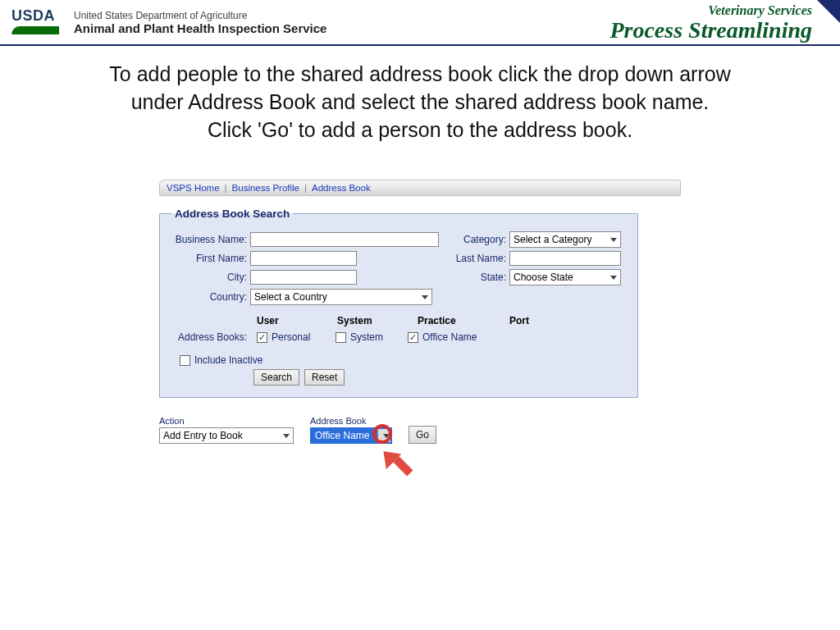 This screenshot has width=840, height=630. I want to click on input-first-name, so click(304, 258).